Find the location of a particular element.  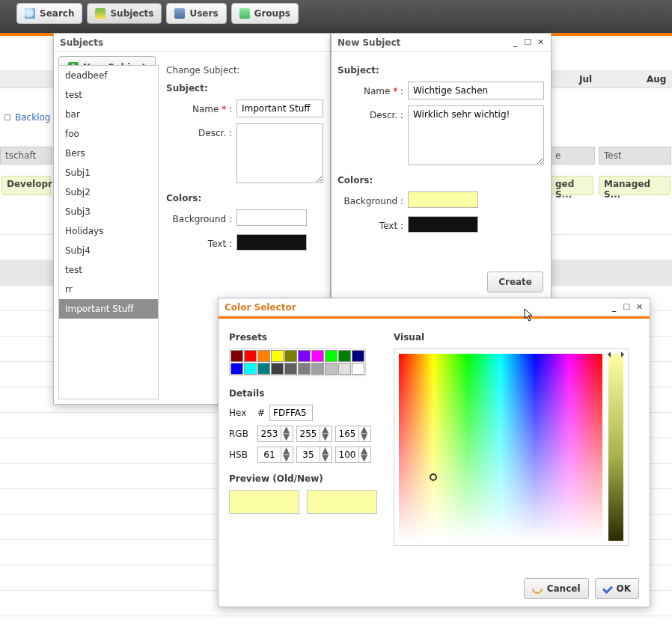

col-head-1: e is located at coordinates (572, 156).